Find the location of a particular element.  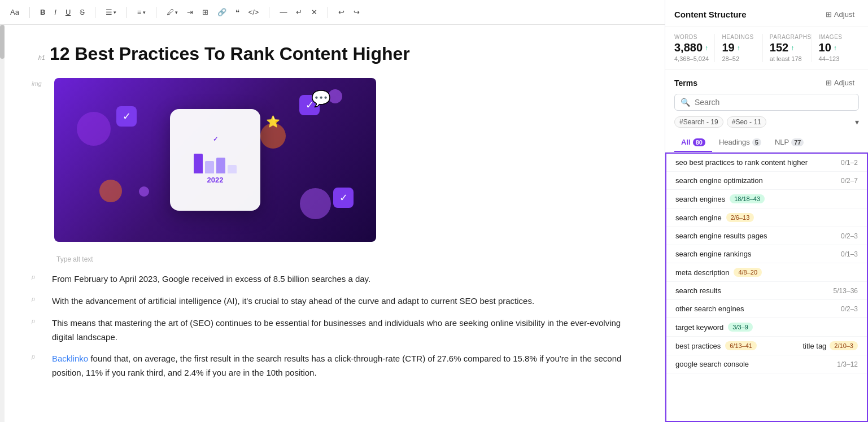

indent-btn: ⇥ is located at coordinates (190, 12).